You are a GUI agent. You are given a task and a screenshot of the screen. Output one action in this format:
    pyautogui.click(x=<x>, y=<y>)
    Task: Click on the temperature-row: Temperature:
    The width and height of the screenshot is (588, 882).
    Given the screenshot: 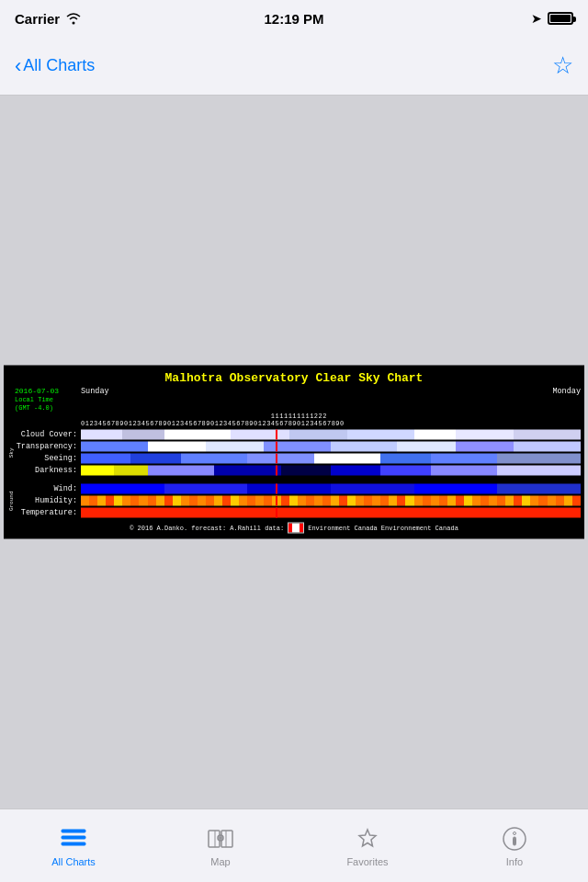 What is the action you would take?
    pyautogui.click(x=298, y=513)
    